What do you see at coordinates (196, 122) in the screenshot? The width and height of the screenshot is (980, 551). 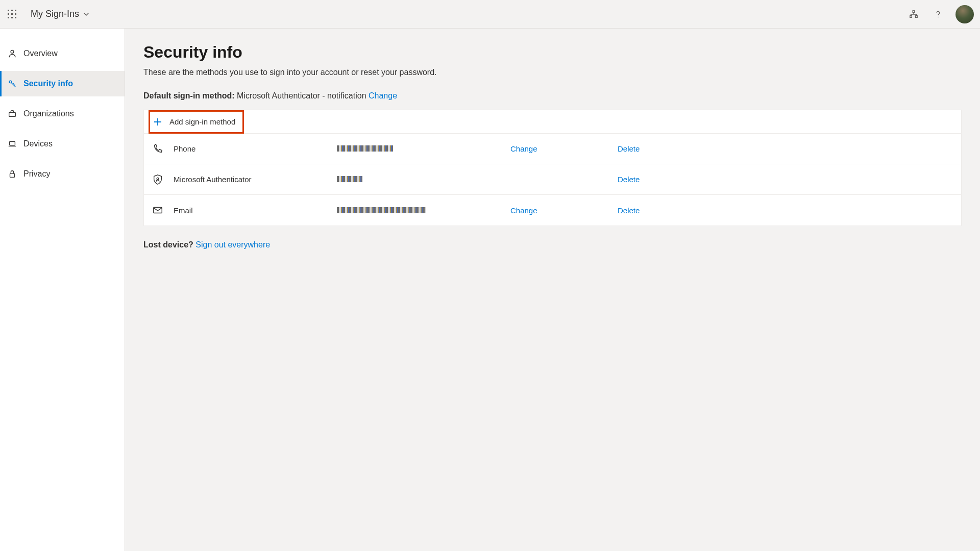 I see `add-signin-method-highlight: Add sign-in method` at bounding box center [196, 122].